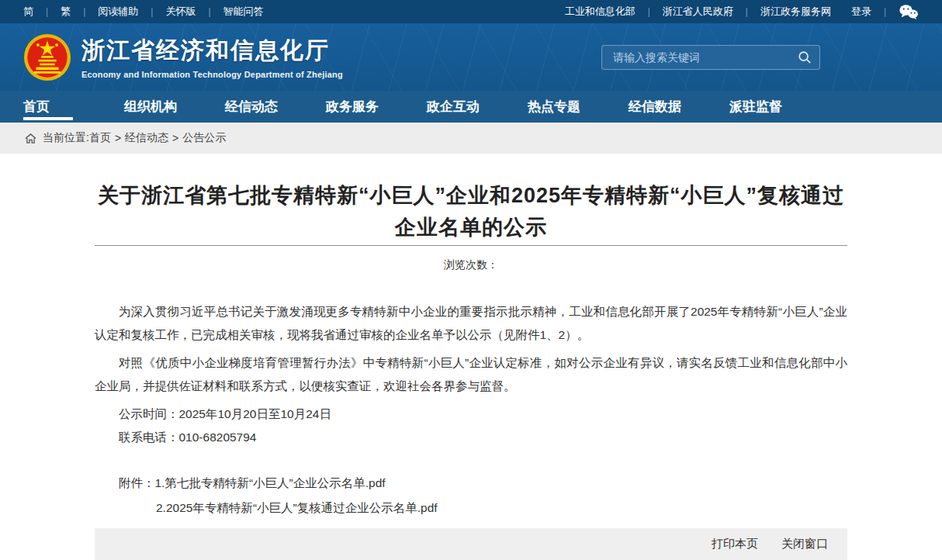  I want to click on article-title: 关于浙江省第七批专精特新“小巨人”企业和2025年专精特新“小巨人”复核通过企业…, so click(471, 212).